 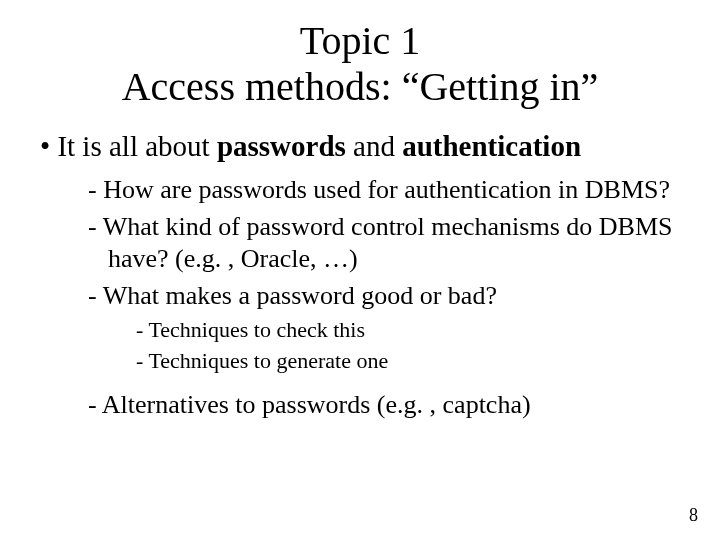 What do you see at coordinates (694, 516) in the screenshot?
I see `page-number: 8` at bounding box center [694, 516].